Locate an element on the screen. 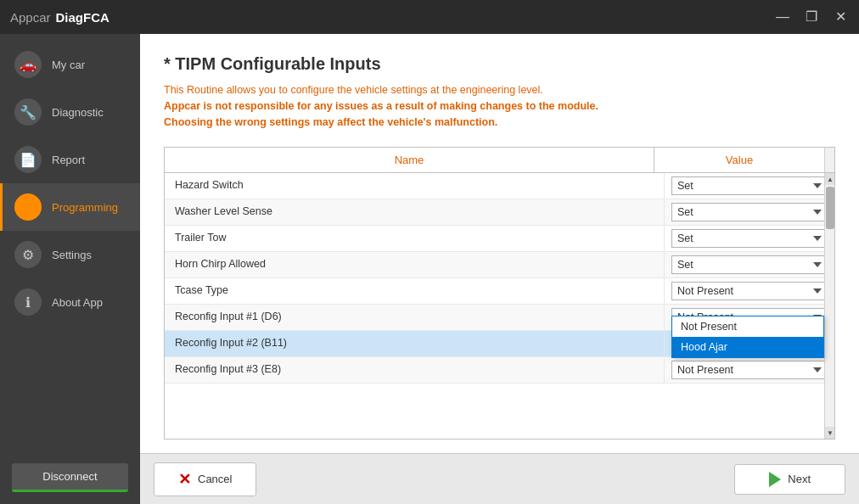  col-header-name: Name is located at coordinates (409, 160).